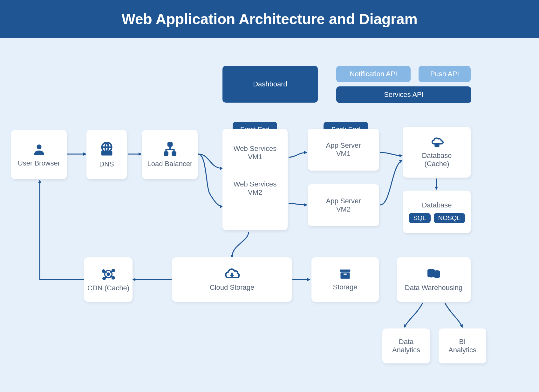 The width and height of the screenshot is (539, 392). I want to click on app-server-vm1-node: App Server VM1, so click(343, 150).